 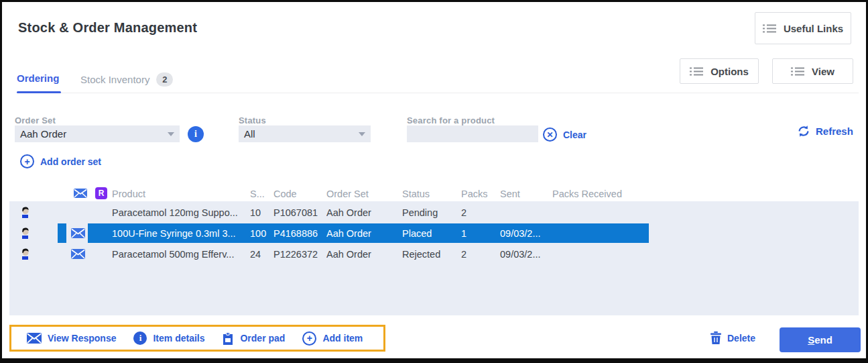 I want to click on order-set-label: Order Set, so click(x=35, y=121).